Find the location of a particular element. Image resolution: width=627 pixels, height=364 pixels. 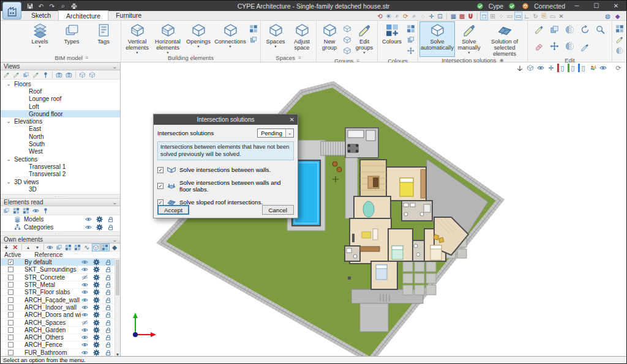

paste-view-icon is located at coordinates (69, 75).